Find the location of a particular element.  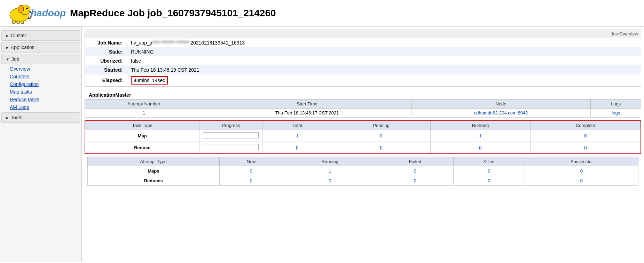

task-reduce-total: 0 is located at coordinates (297, 148).